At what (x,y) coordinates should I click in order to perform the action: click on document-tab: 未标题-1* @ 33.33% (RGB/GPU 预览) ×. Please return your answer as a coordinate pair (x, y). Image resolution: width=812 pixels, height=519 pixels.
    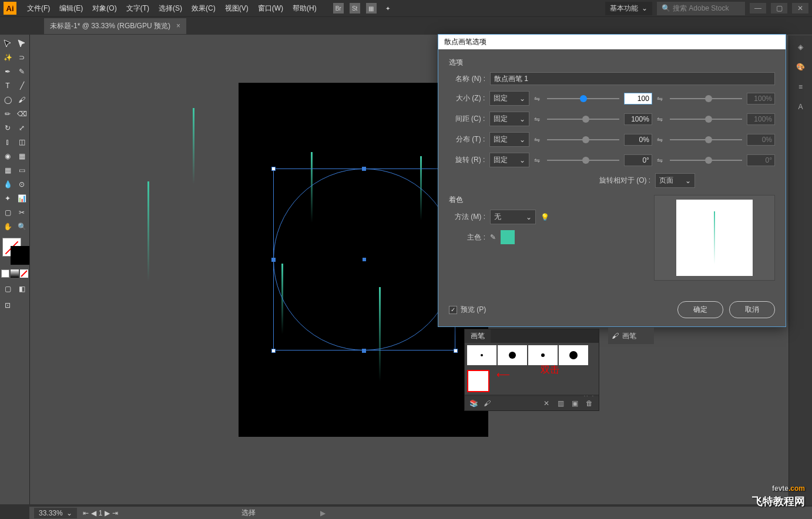
    Looking at the image, I should click on (115, 26).